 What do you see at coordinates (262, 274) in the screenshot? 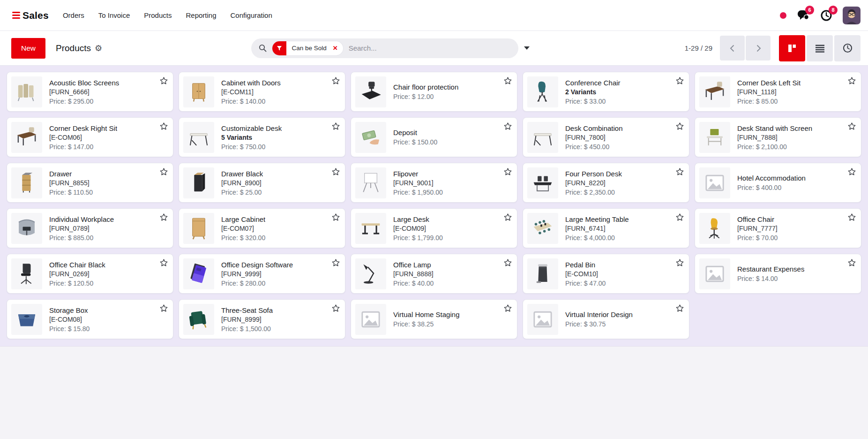
I see `product-card-office-design-software: Office Design Software [FURN_9999] Price…` at bounding box center [262, 274].